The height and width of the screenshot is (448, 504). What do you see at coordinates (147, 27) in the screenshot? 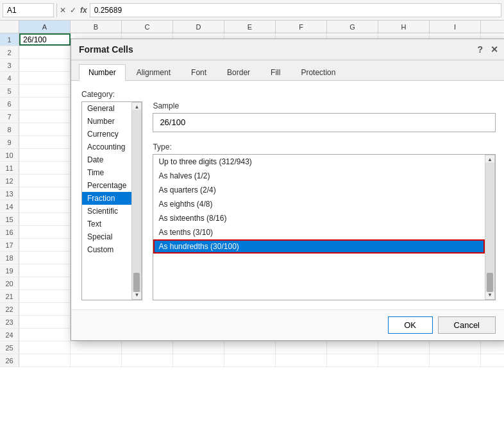
I see `col-header-c: C` at bounding box center [147, 27].